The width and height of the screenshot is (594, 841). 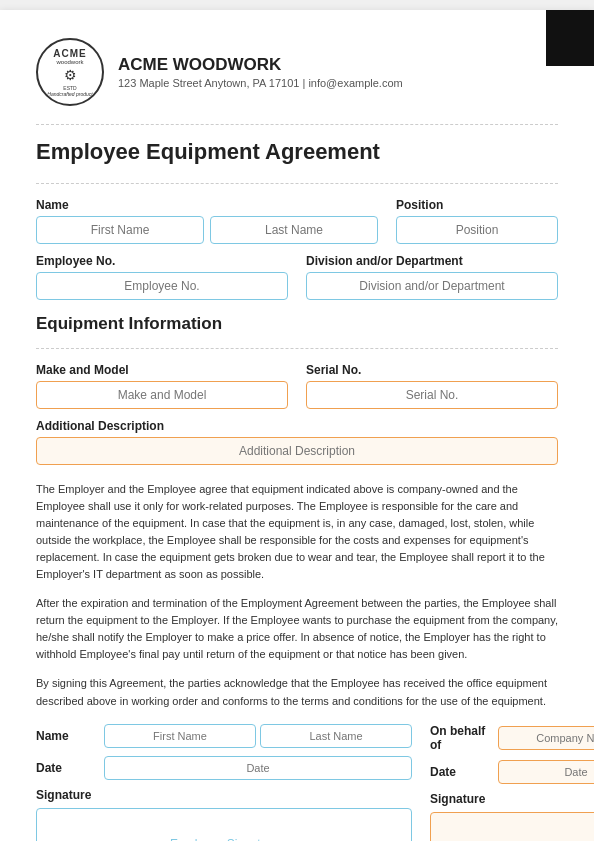 I want to click on company-name-input, so click(x=546, y=738).